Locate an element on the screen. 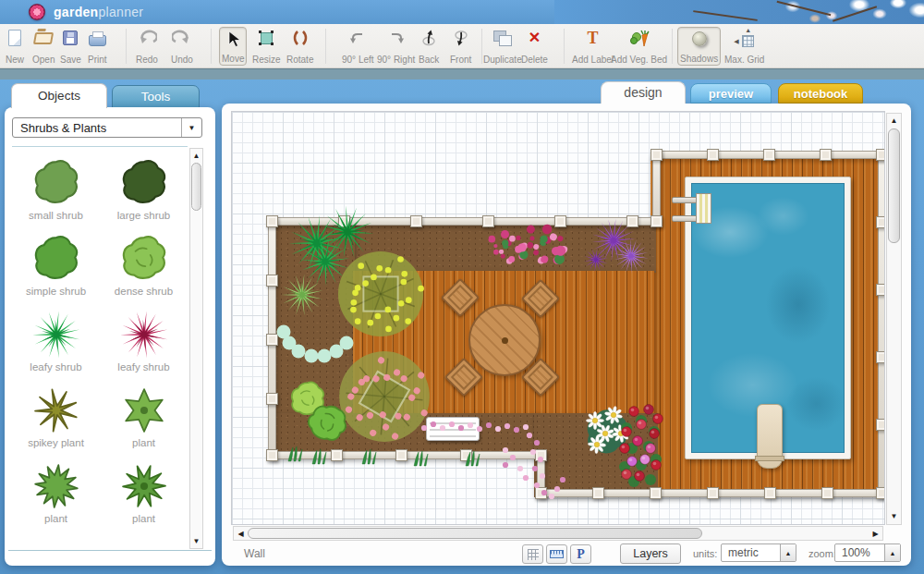 Image resolution: width=924 pixels, height=574 pixels. plant-item-simple-shrub: simple shrub is located at coordinates (55, 261).